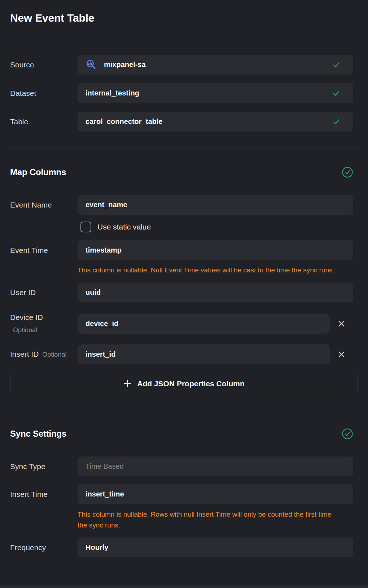 The width and height of the screenshot is (368, 588). Describe the element at coordinates (336, 65) in the screenshot. I see `source-valid-check-icon` at that location.